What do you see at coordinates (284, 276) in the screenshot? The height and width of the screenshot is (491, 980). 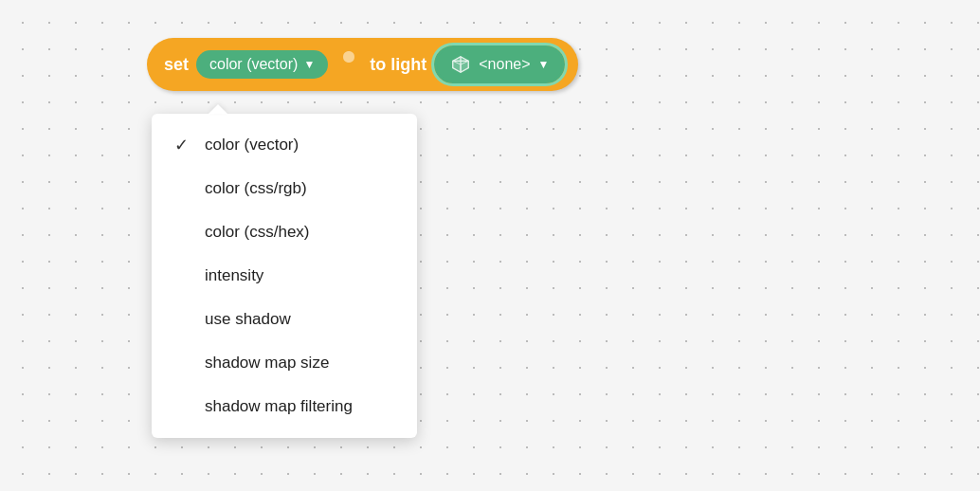 I see `menu-item-intensity: intensity` at bounding box center [284, 276].